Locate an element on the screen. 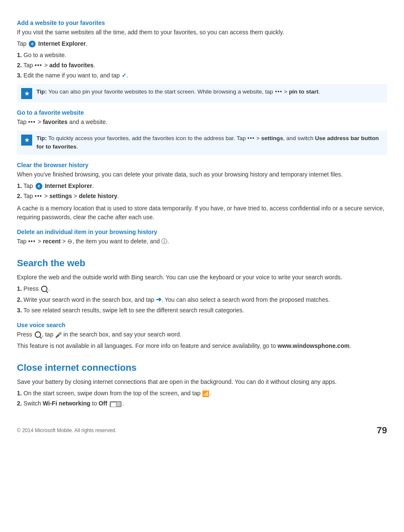 The height and width of the screenshot is (532, 404). info-circle-icon: ⓘ is located at coordinates (164, 241).